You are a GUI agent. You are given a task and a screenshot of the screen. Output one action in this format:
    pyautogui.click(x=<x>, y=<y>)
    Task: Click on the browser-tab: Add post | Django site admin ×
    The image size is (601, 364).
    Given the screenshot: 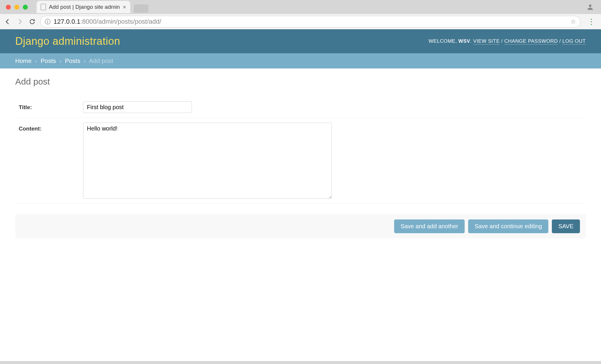 What is the action you would take?
    pyautogui.click(x=83, y=7)
    